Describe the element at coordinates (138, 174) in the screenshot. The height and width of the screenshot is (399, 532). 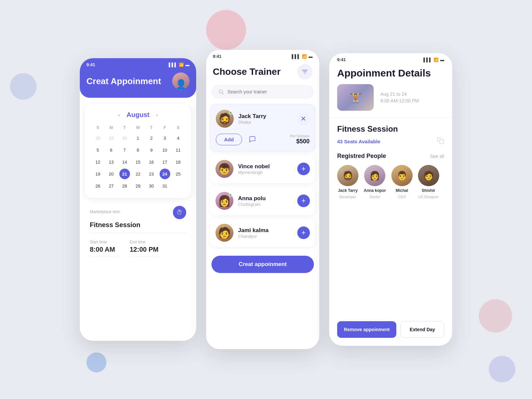
I see `cal-day: 22` at that location.